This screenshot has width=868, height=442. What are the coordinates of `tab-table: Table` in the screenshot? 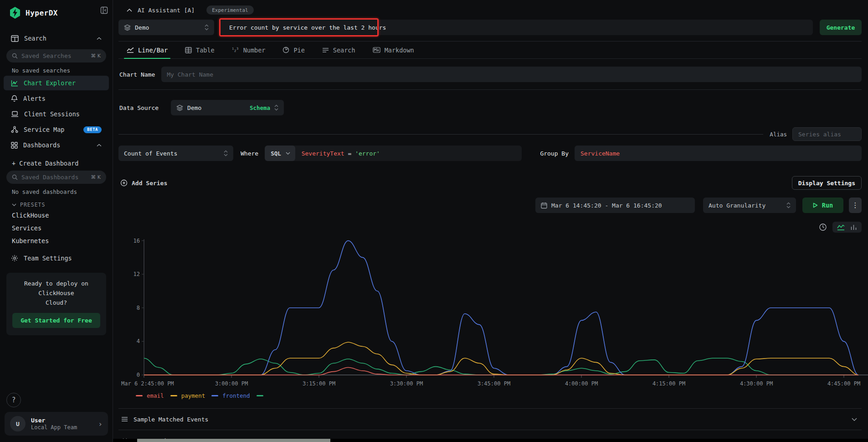 It's located at (200, 50).